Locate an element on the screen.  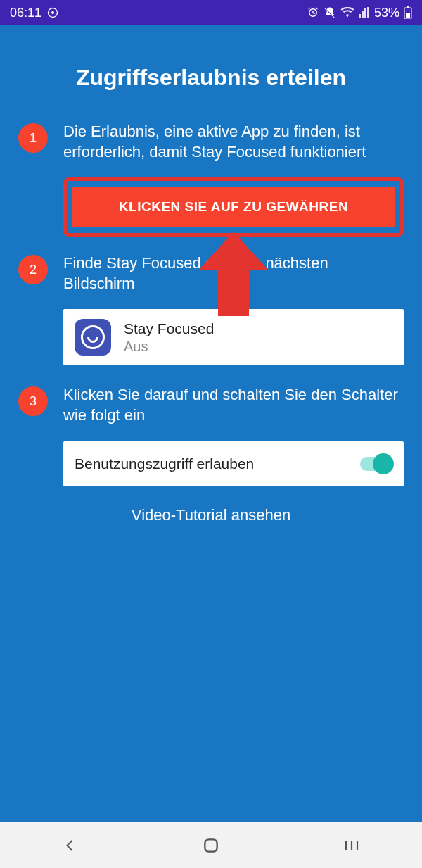
switch-knob is located at coordinates (383, 464).